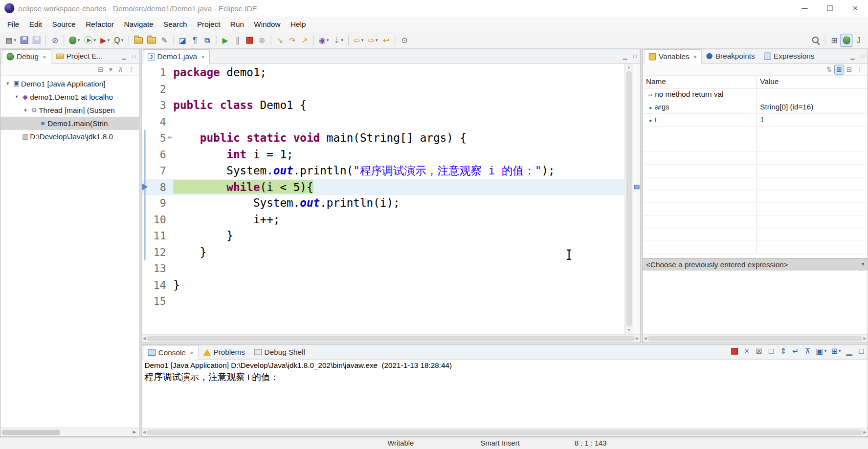  I want to click on console-body: Demo1 [Java Application] D:\Develop\Java…, so click(505, 394).